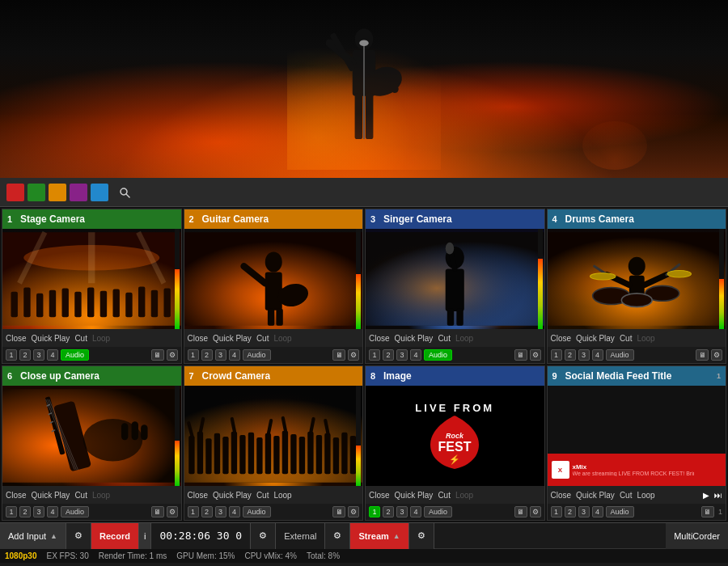 Image resolution: width=728 pixels, height=566 pixels. Describe the element at coordinates (115, 536) in the screenshot. I see `record-button: Record` at that location.